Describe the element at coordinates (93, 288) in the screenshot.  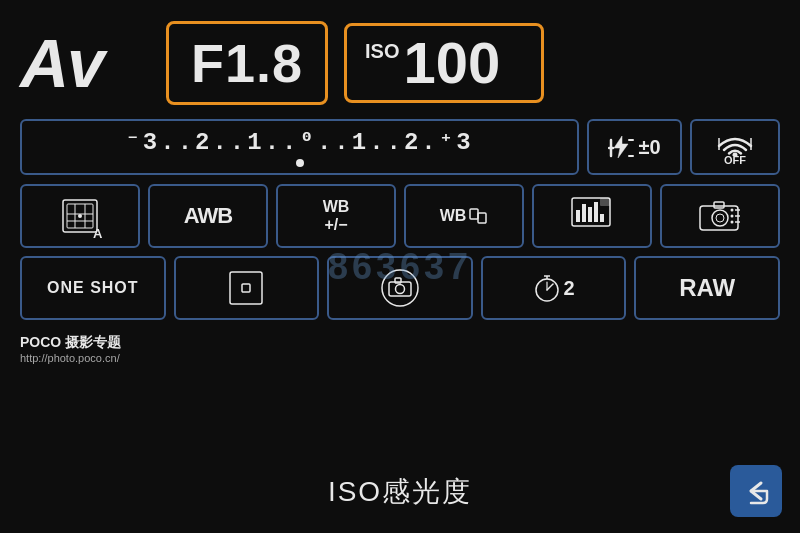
I see `af-mode-text: ONE SHOT` at that location.